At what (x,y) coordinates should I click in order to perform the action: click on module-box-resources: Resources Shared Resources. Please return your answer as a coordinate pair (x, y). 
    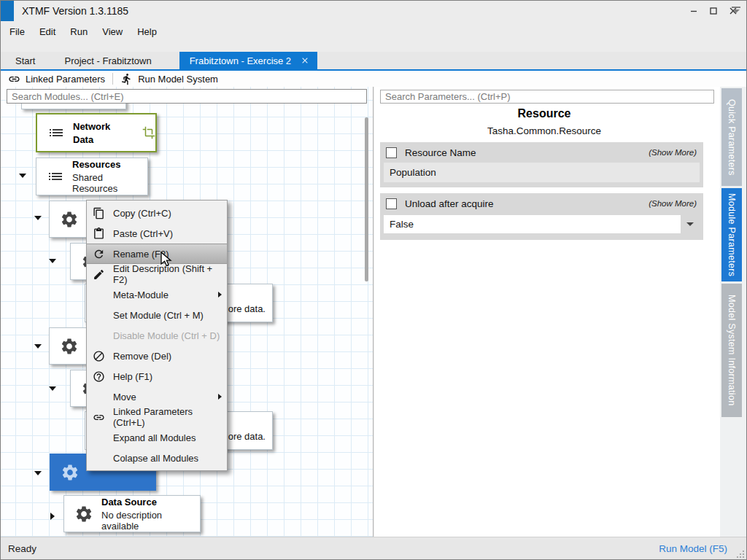
    Looking at the image, I should click on (92, 176).